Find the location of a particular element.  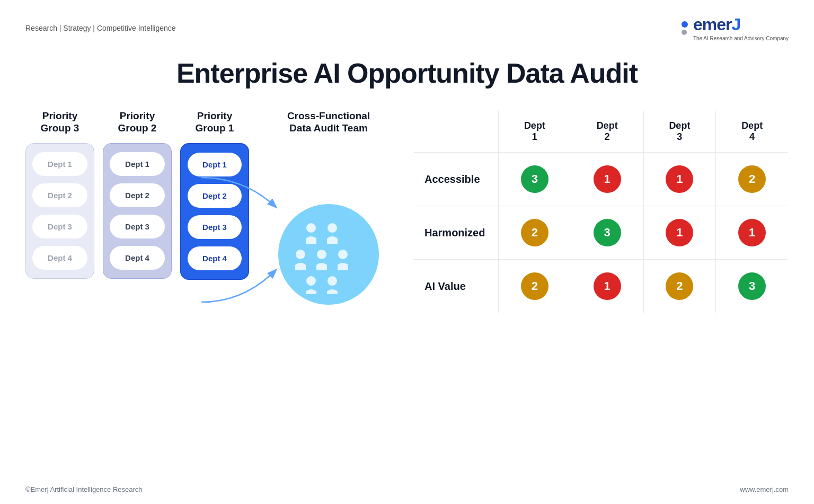

pg1-dept-3: Dept 3 is located at coordinates (215, 227).